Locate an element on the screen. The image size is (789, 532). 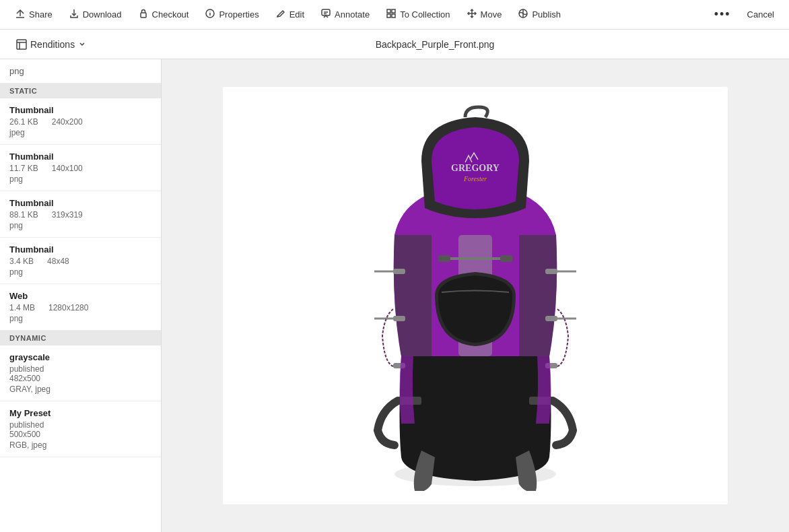
move-icon is located at coordinates (472, 15).